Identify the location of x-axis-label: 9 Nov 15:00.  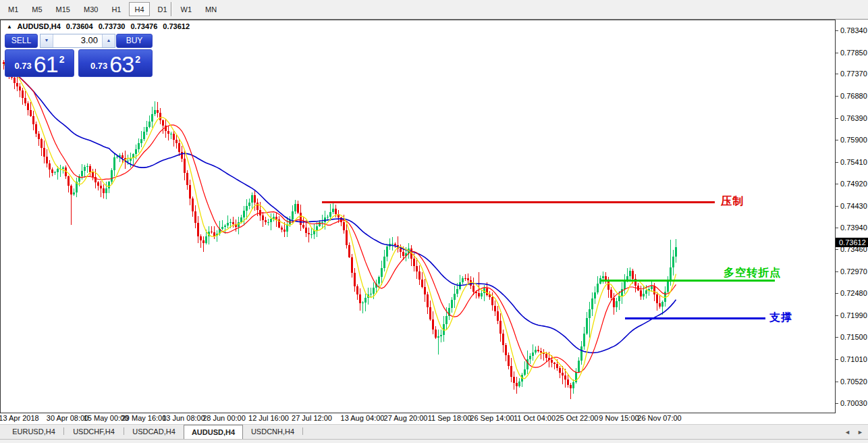
(618, 418).